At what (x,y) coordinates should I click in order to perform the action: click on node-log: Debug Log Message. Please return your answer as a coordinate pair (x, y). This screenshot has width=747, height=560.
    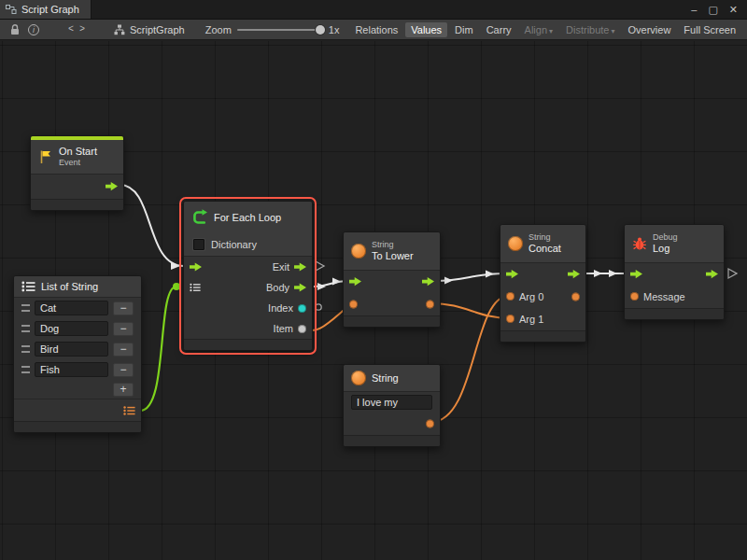
    Looking at the image, I should click on (674, 273).